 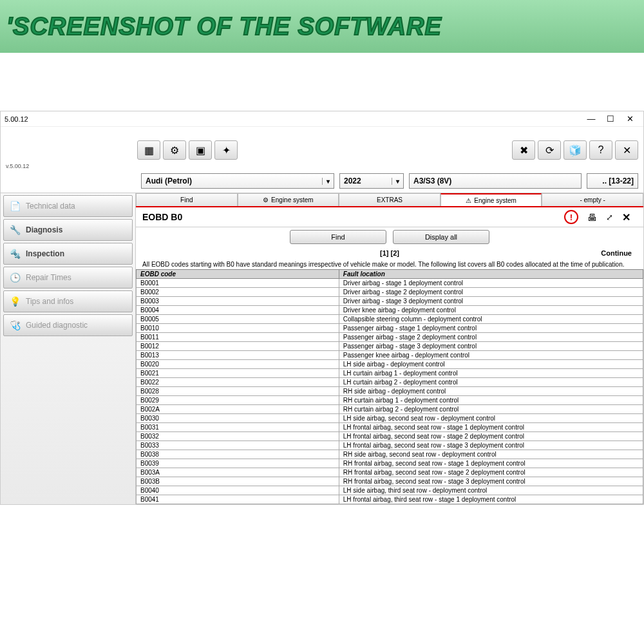 I want to click on table-row: B0012Passenger airbag - stage 3 deployme…, so click(x=390, y=346).